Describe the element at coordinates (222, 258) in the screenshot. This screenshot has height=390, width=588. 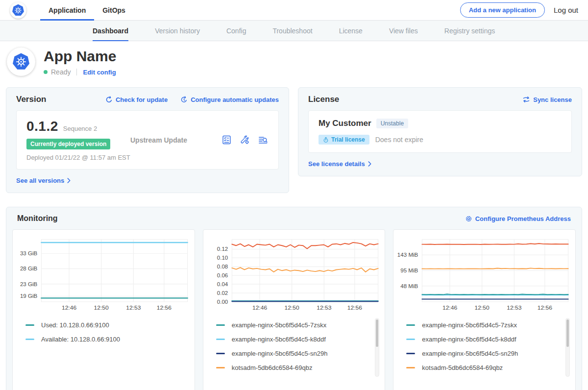
I see `svg-text: 0.10` at that location.